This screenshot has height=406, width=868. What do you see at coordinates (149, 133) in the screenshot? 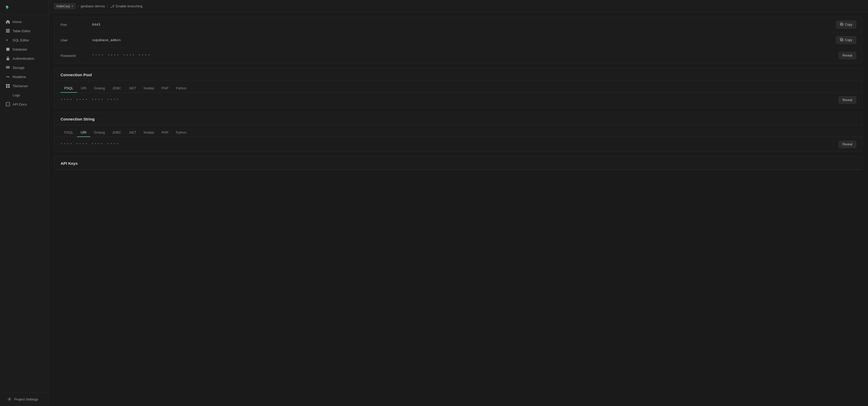
I see `tab-nodejs-string: Nodejs` at bounding box center [149, 133].